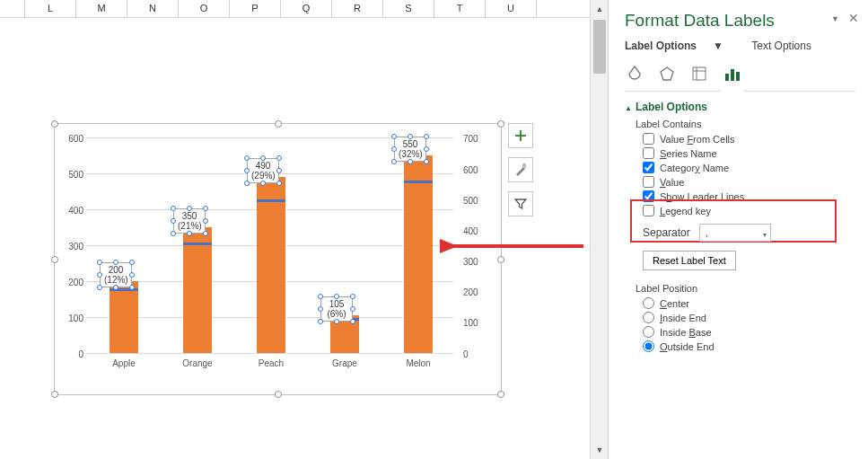 This screenshot has width=868, height=459. Describe the element at coordinates (689, 260) in the screenshot. I see `reset-label-text-button: Reset Label Text` at that location.